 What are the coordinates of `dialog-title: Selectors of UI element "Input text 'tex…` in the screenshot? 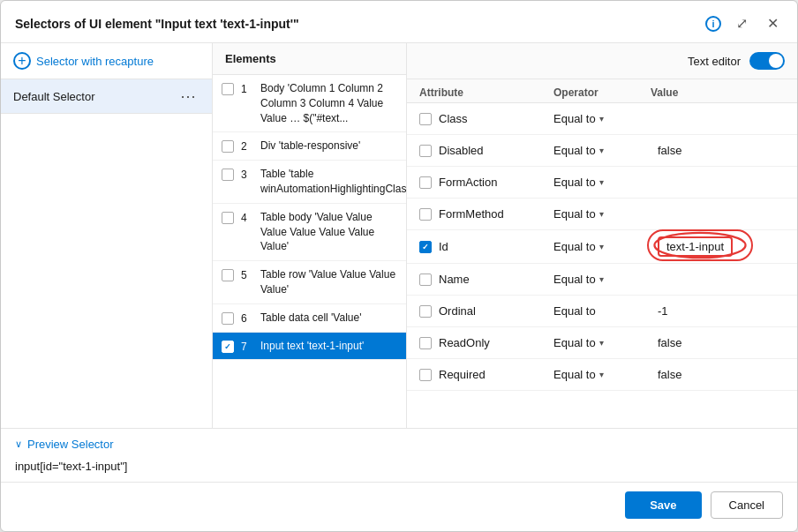 It's located at (357, 24).